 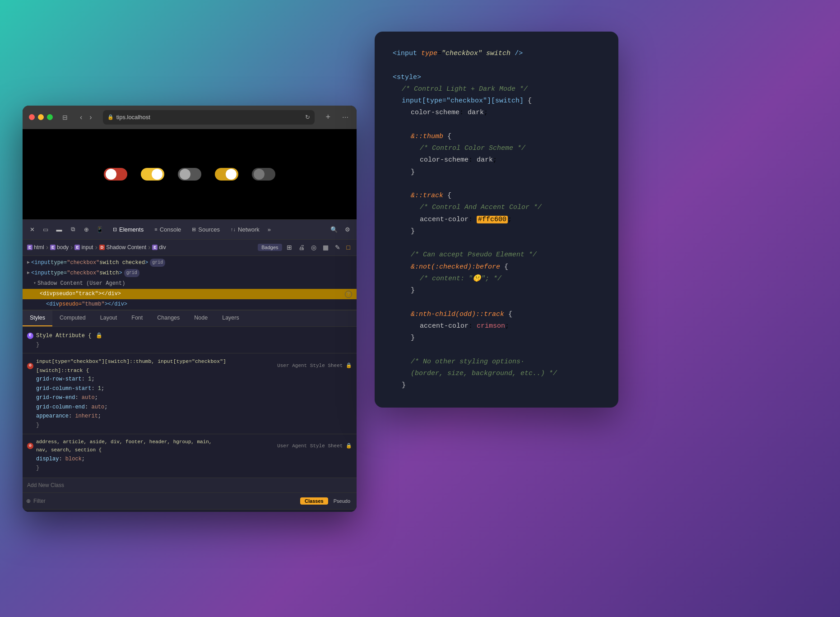 What do you see at coordinates (100, 229) in the screenshot?
I see `device-icon: 📱` at bounding box center [100, 229].